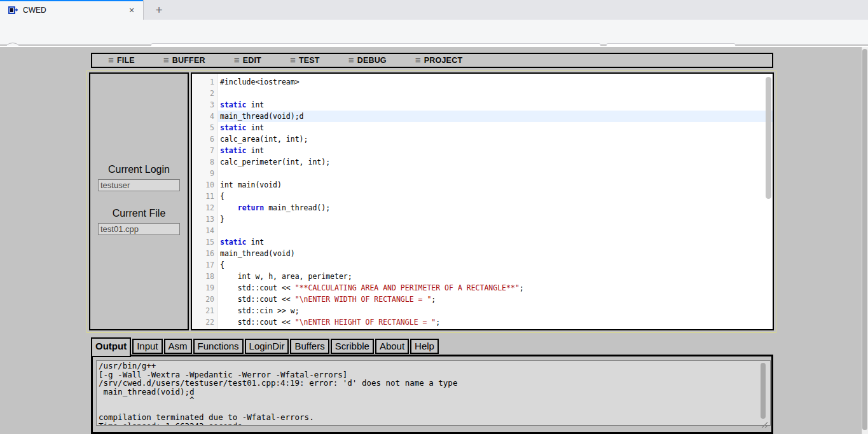 The height and width of the screenshot is (434, 868). Describe the element at coordinates (434, 393) in the screenshot. I see `output-console: /usr/bin/g++ [-g -Wall -Wextra -Wpedanti…` at that location.